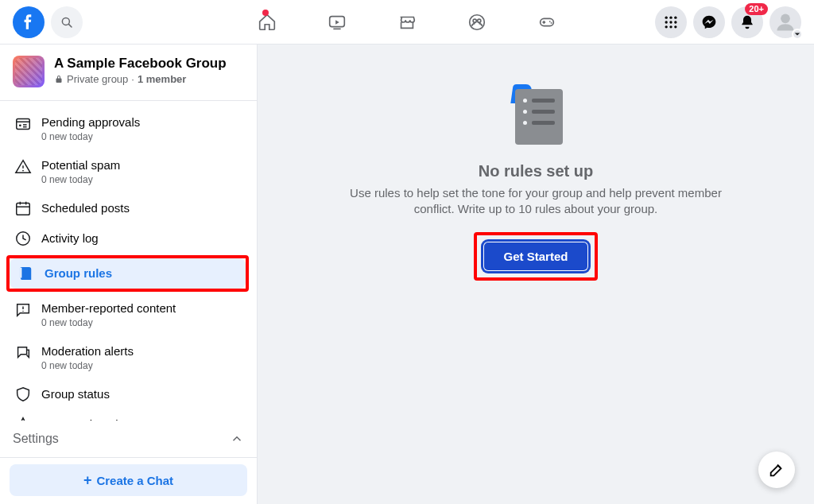 This screenshot has width=814, height=504. I want to click on clock-icon, so click(23, 238).